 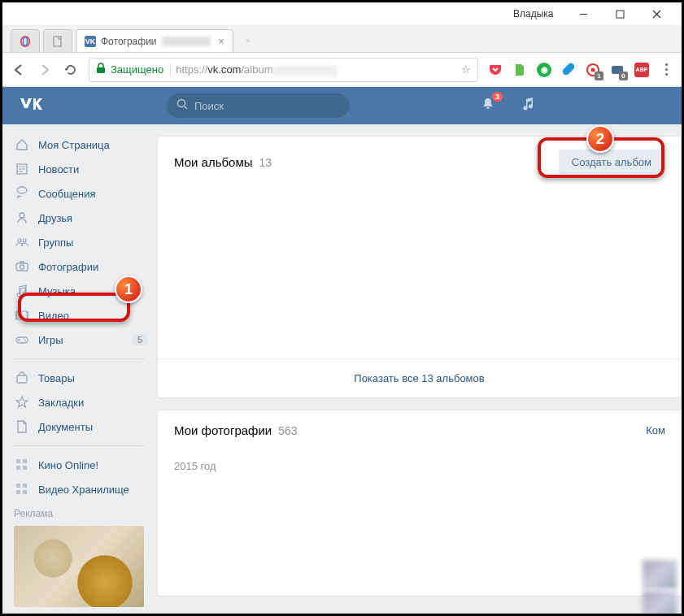 I want to click on vk-logo, so click(x=33, y=106).